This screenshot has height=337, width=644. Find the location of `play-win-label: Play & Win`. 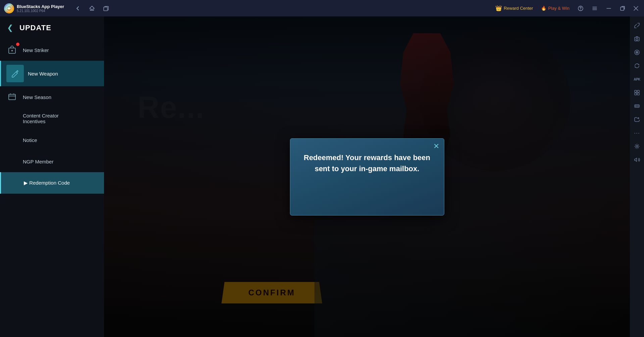

play-win-label: Play & Win is located at coordinates (559, 8).